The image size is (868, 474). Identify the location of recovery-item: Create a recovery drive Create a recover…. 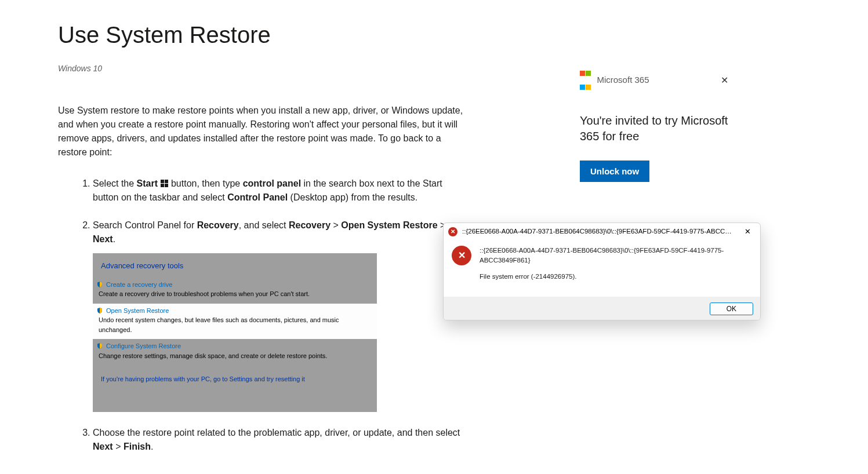
(235, 291).